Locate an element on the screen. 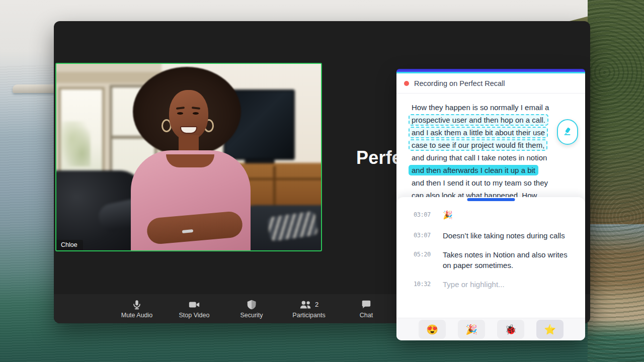 The width and height of the screenshot is (644, 362). emoji-heart-eyes-button: 😍 is located at coordinates (432, 329).